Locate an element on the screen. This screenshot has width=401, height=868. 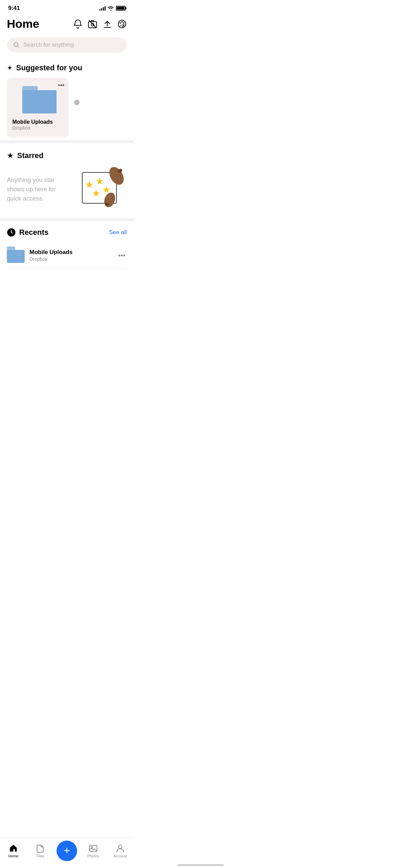
sparkle-icon: ✦ is located at coordinates (10, 68).